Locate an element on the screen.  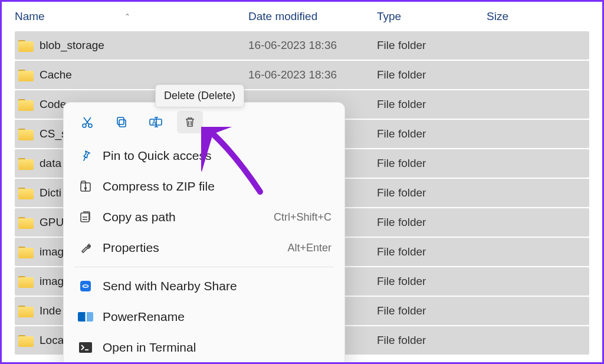
file-name: Cache is located at coordinates (55, 75).